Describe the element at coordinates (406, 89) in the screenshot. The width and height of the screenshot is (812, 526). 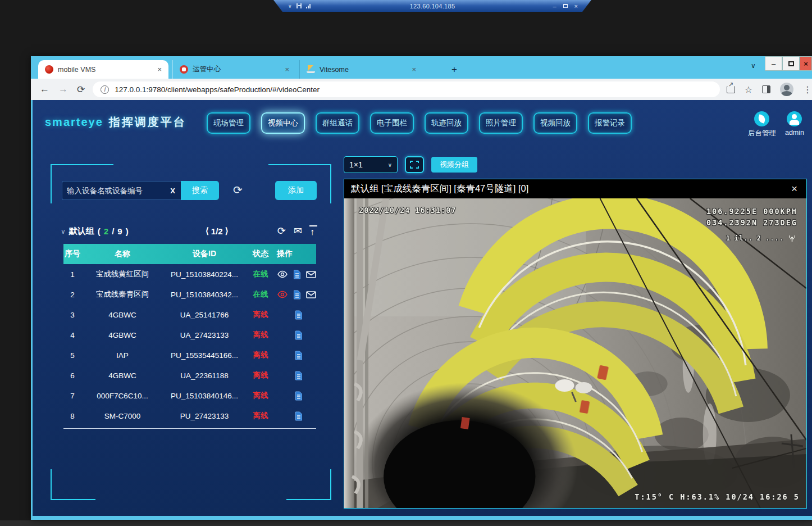
I see `address-bar: i 127.0.0.1:9780/client/webapps/safeProd…` at that location.